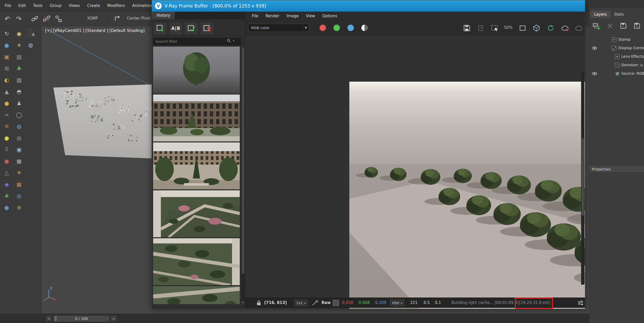 The height and width of the screenshot is (323, 644). What do you see at coordinates (7, 150) in the screenshot?
I see `dots-grid-icon: ⠿` at bounding box center [7, 150].